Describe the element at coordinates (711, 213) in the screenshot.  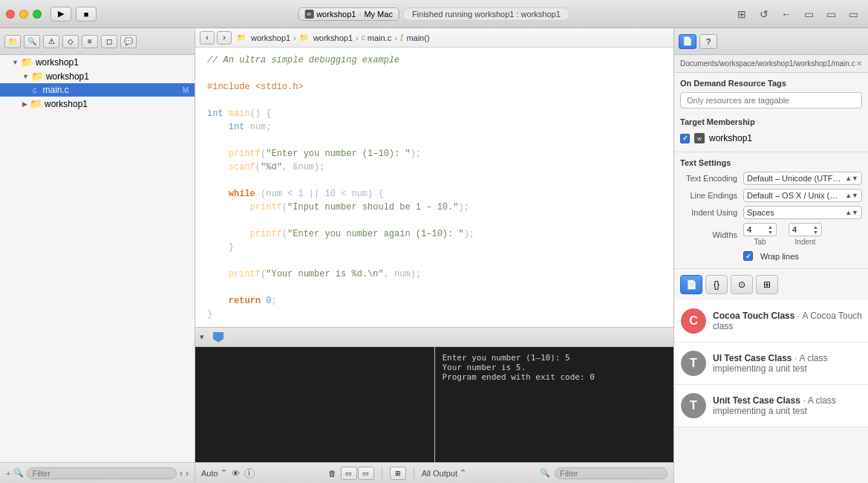
I see `indent-label: Indent Using` at that location.